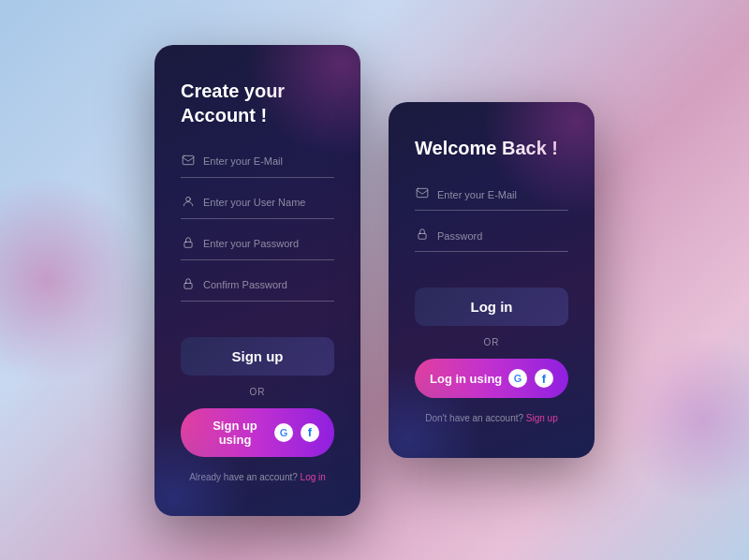 The image size is (749, 560). Describe the element at coordinates (422, 236) in the screenshot. I see `login-lock-icon` at that location.